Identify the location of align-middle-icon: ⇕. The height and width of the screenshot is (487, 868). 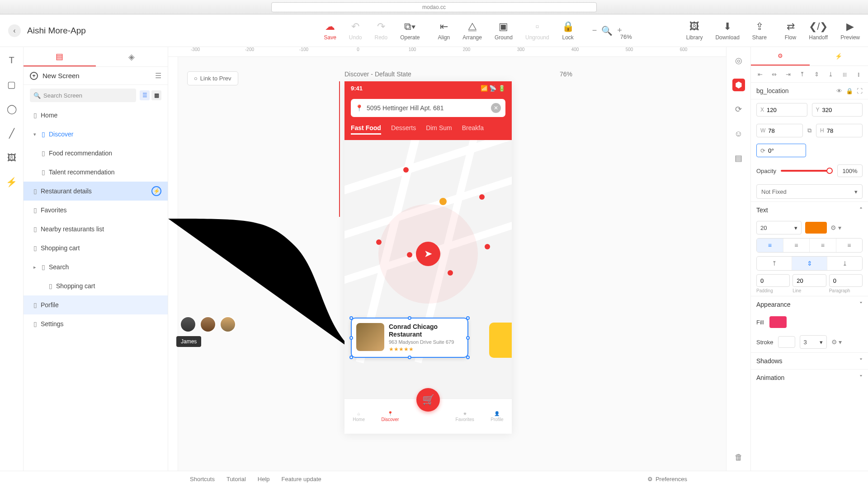
(816, 74).